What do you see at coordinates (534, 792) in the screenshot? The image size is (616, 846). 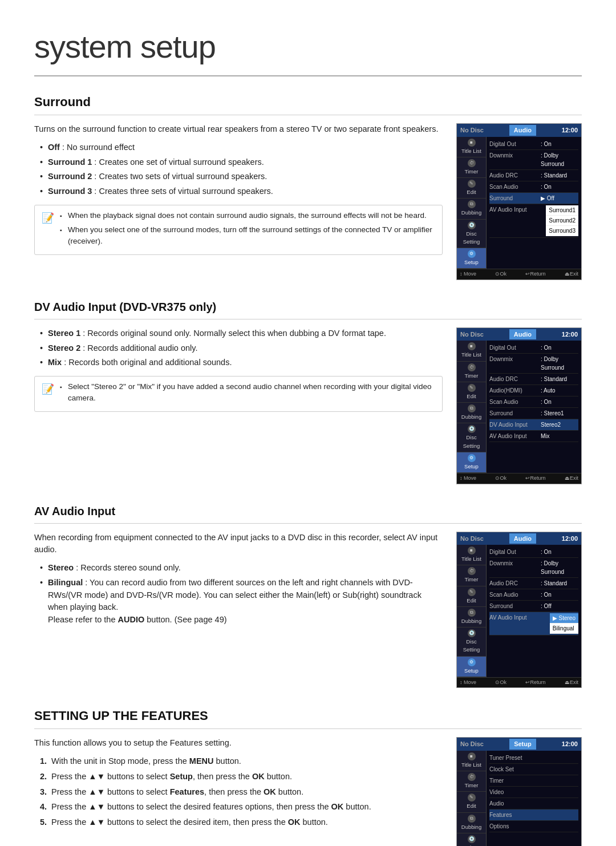 I see `tv-row: Video` at bounding box center [534, 792].